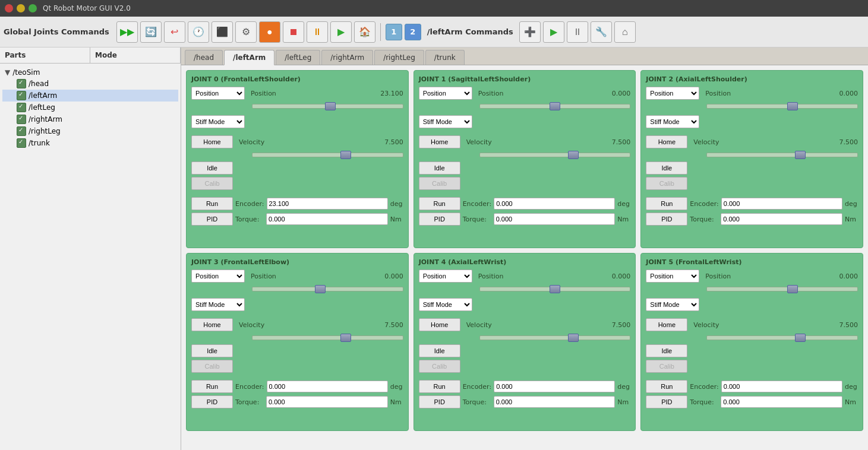 Image resolution: width=868 pixels, height=450 pixels. Describe the element at coordinates (218, 122) in the screenshot. I see `mode-select-0: Stiff Mode Compliant Mode` at that location.